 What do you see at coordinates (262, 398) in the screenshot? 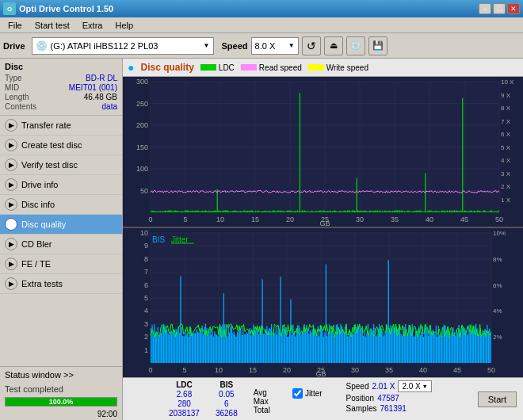
I see `stats-row-labels: Avg Max Total` at bounding box center [262, 398].